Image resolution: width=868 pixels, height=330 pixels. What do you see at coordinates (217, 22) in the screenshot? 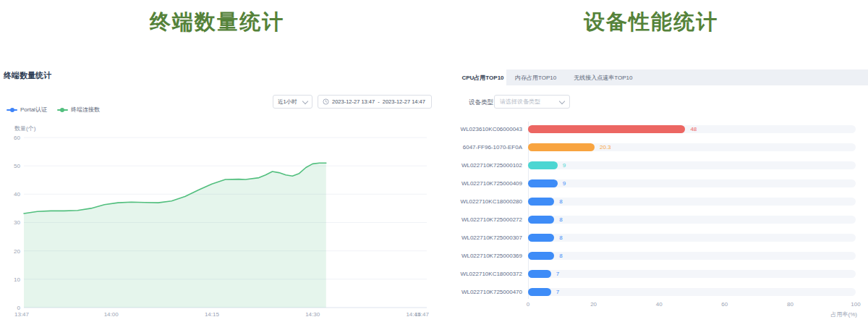
I see `page-title-left: 终端数量统计` at bounding box center [217, 22].